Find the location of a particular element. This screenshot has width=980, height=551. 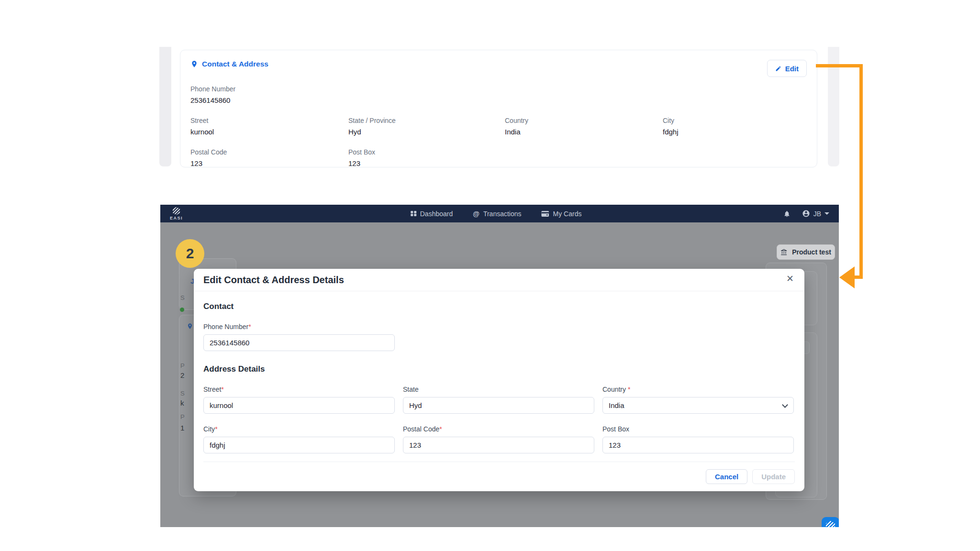

address-section-heading: Address Details is located at coordinates (499, 369).